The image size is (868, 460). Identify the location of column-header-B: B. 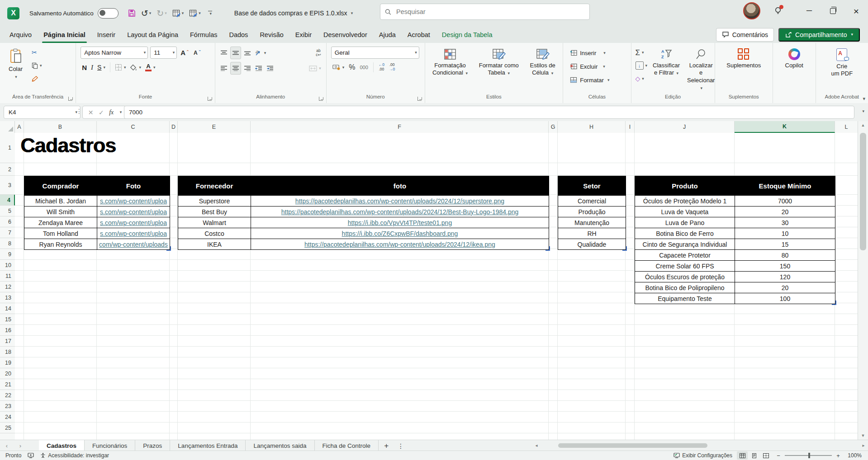
(61, 127).